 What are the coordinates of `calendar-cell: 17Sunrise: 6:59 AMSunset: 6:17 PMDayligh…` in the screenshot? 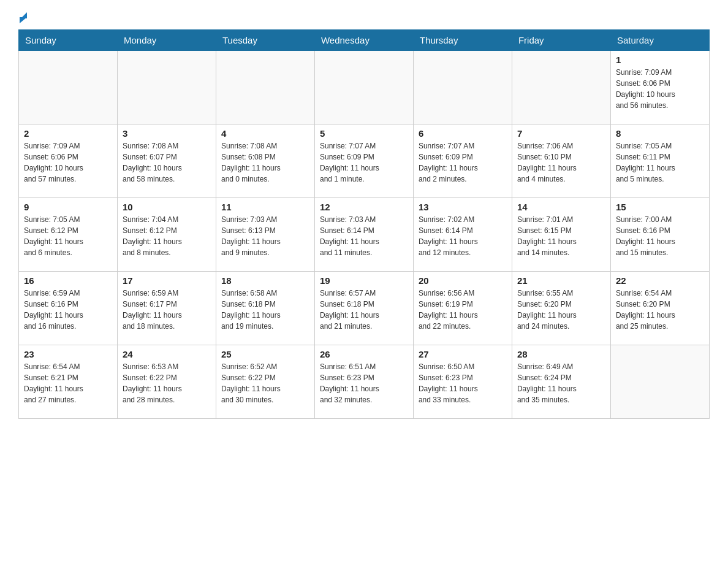 It's located at (167, 308).